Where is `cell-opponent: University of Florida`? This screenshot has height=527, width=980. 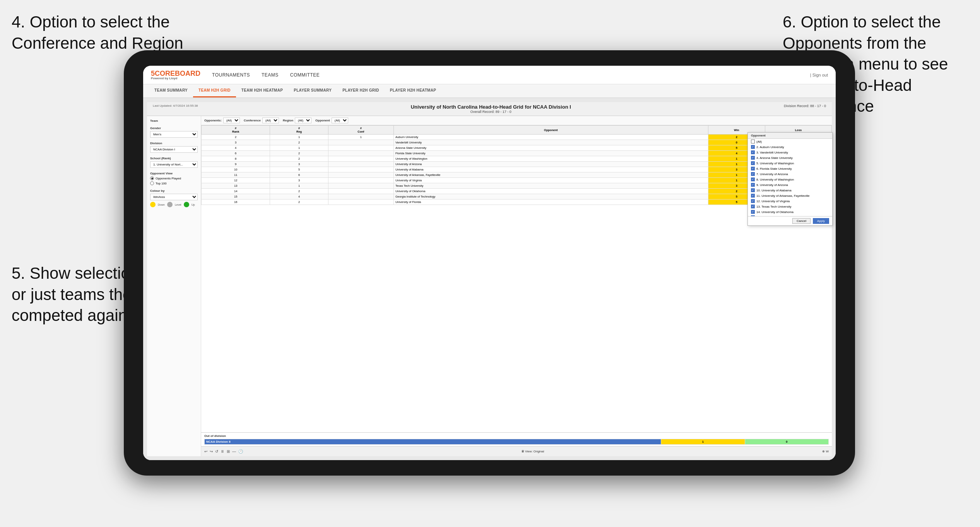 cell-opponent: University of Florida is located at coordinates (551, 202).